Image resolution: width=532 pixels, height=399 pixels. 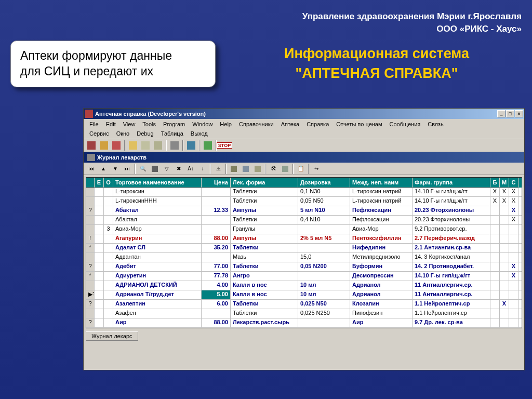 I want to click on table-row: АзафенТаблетки0,025 N250Пипофезин1.1 Ней…, so click(x=304, y=314).